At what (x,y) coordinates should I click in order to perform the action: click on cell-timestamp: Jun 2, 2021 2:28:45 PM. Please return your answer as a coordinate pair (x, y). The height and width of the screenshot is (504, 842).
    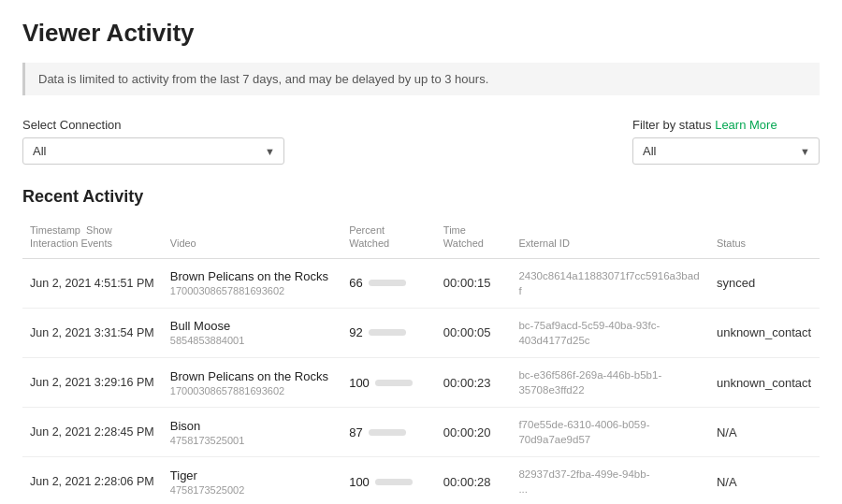
    Looking at the image, I should click on (93, 432).